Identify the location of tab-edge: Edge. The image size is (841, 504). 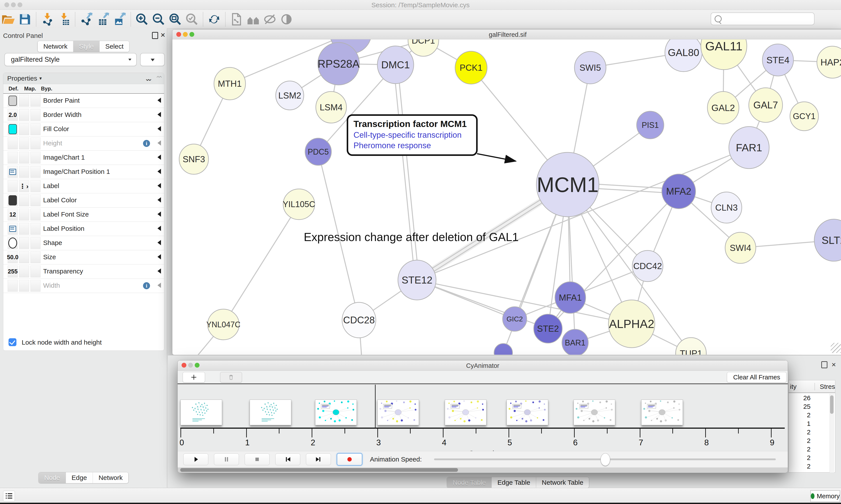
(79, 478).